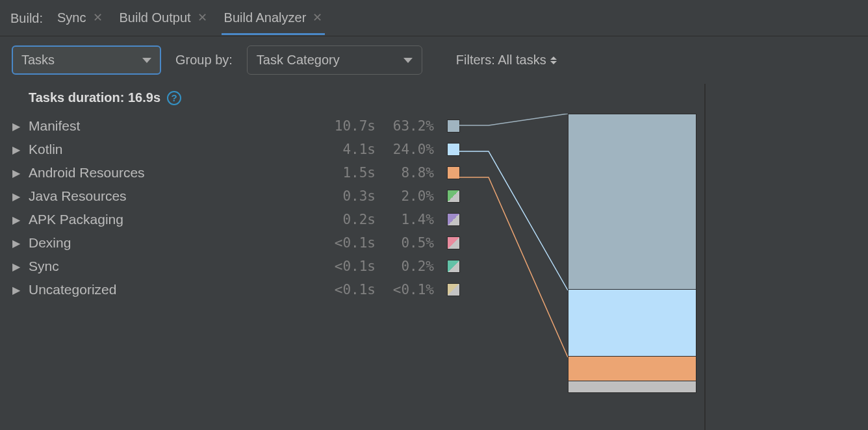 This screenshot has width=868, height=430. What do you see at coordinates (235, 149) in the screenshot?
I see `category-row: ▶Kotlin4.1s24.0%` at bounding box center [235, 149].